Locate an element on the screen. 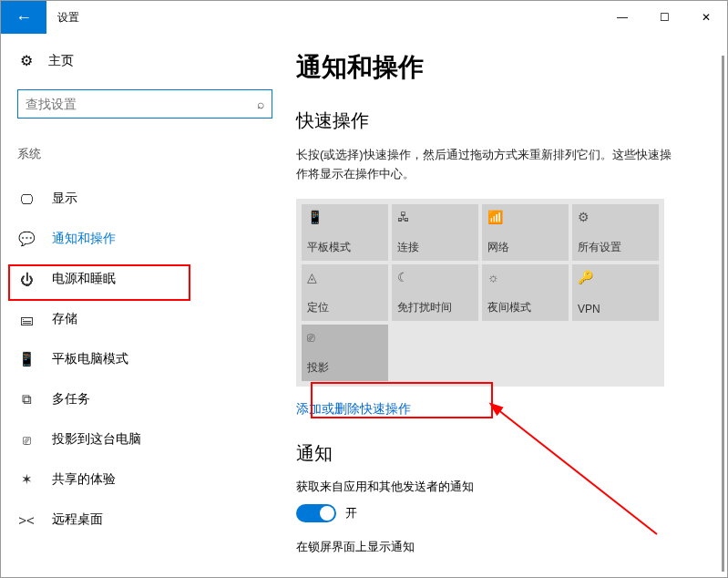  tile-label: 定位 is located at coordinates (344, 308).